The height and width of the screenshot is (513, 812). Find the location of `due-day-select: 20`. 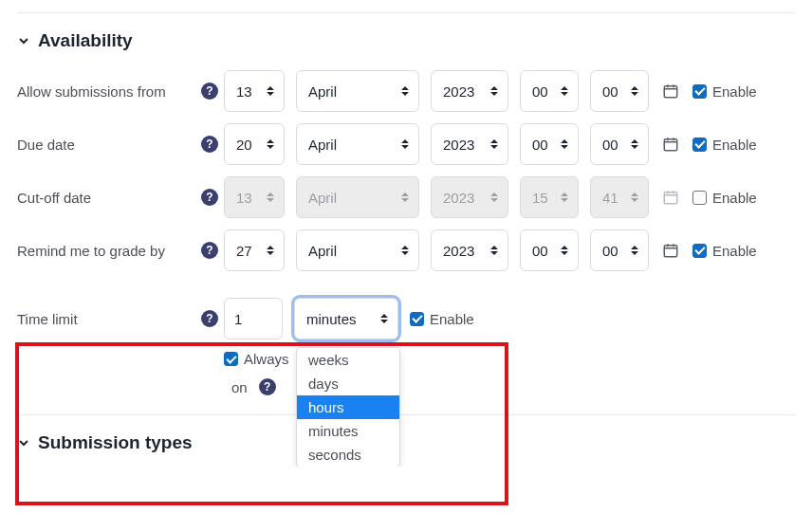

due-day-select: 20 is located at coordinates (254, 144).